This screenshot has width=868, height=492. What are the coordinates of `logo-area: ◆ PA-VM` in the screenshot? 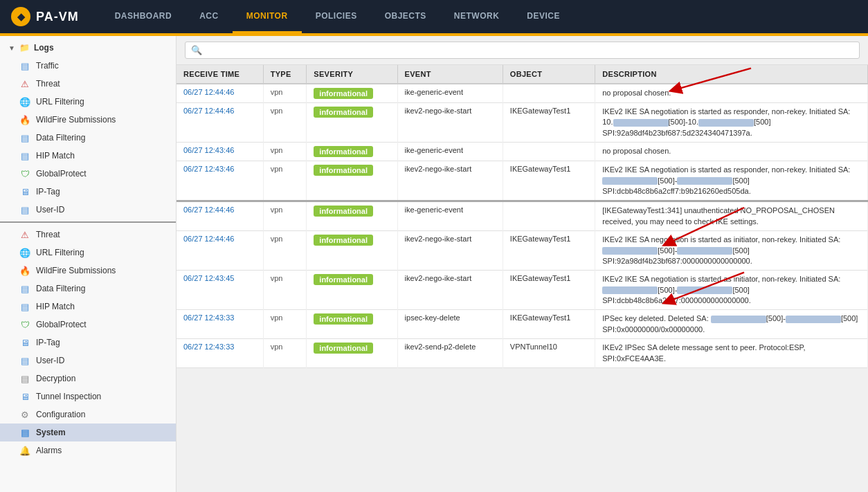 It's located at (45, 17).